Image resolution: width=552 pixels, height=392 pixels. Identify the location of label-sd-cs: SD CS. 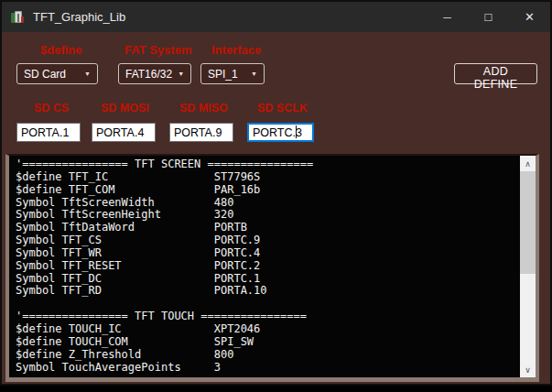
(51, 108).